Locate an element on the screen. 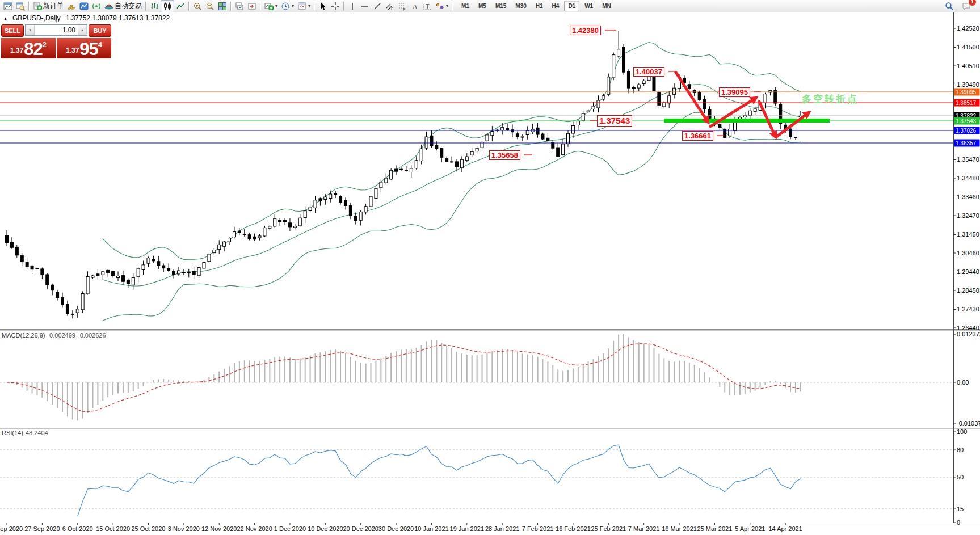 This screenshot has height=535, width=980. svg-text: 30 Dec 2020 is located at coordinates (396, 529).